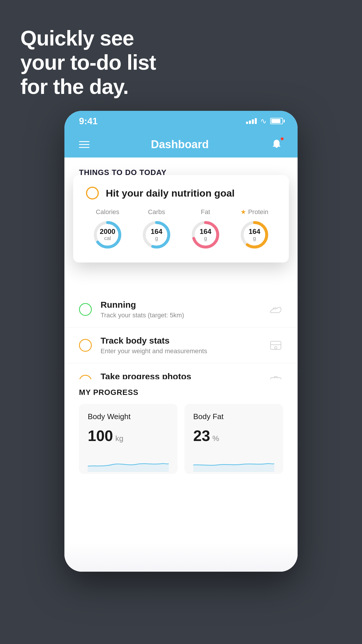 This screenshot has width=362, height=644. What do you see at coordinates (157, 230) in the screenshot?
I see `nutrition-carbs: Carbs 164 g` at bounding box center [157, 230].